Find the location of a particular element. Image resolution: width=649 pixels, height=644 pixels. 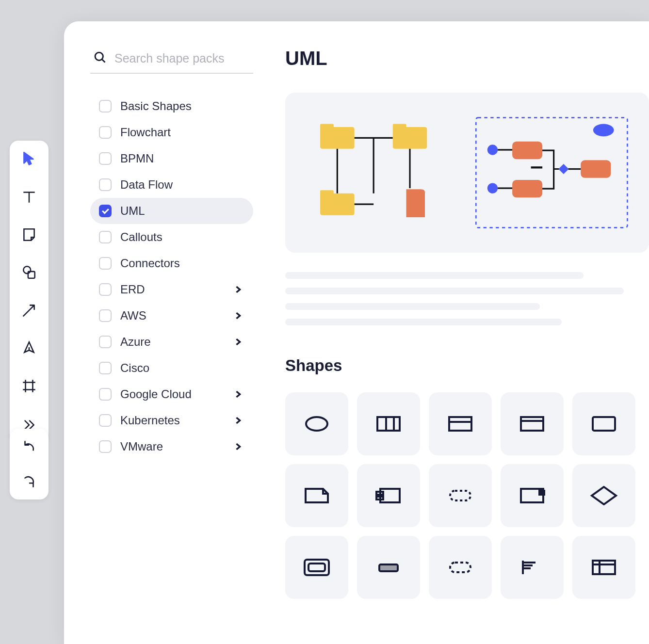

text-tool is located at coordinates (29, 197).